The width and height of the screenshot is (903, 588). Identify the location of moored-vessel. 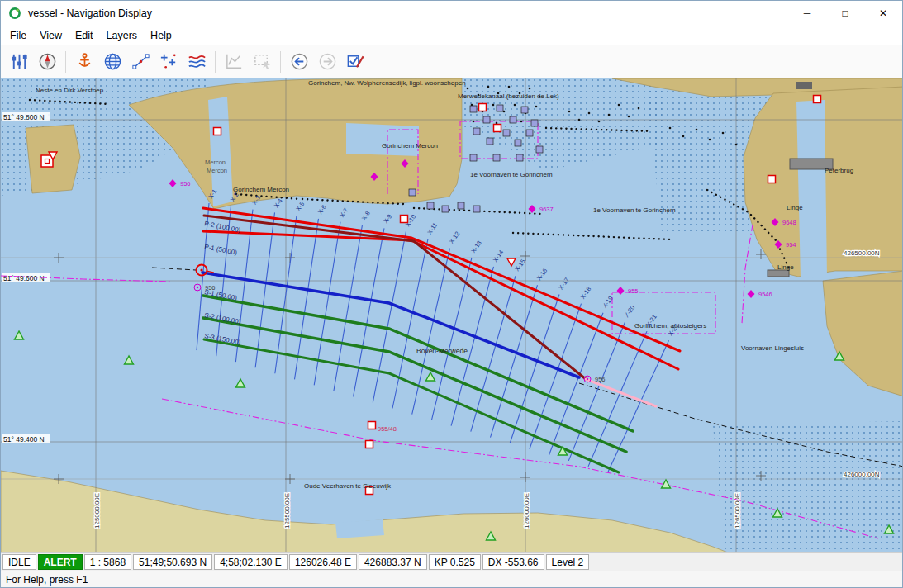
(804, 86).